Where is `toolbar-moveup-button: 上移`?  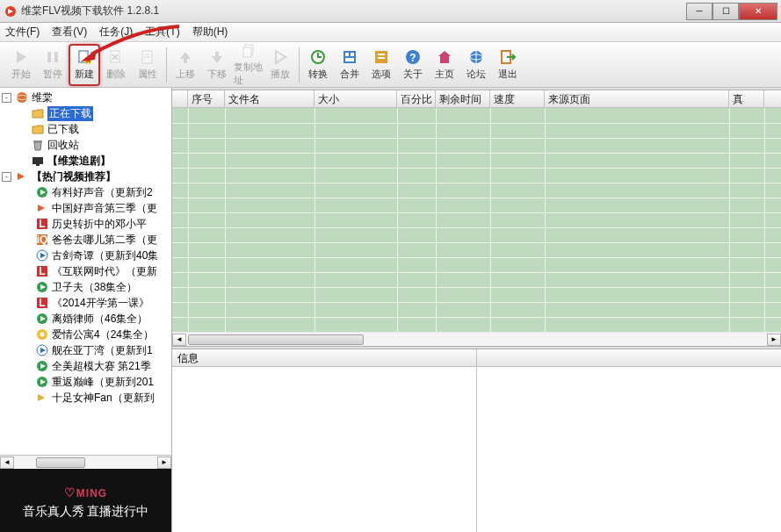
toolbar-moveup-button: 上移 is located at coordinates (185, 65).